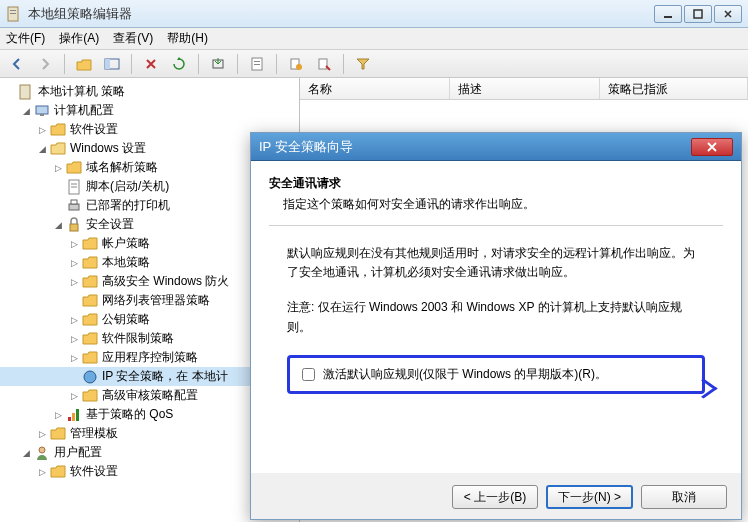 The image size is (748, 522). What do you see at coordinates (45, 64) in the screenshot?
I see `forward-button` at bounding box center [45, 64].